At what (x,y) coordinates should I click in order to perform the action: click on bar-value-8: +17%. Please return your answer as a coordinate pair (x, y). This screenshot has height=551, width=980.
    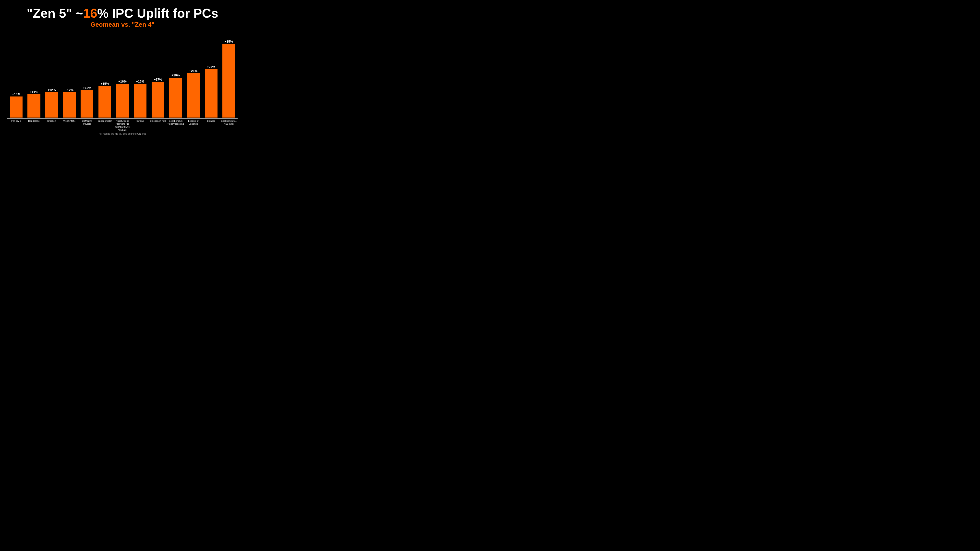
    Looking at the image, I should click on (158, 79).